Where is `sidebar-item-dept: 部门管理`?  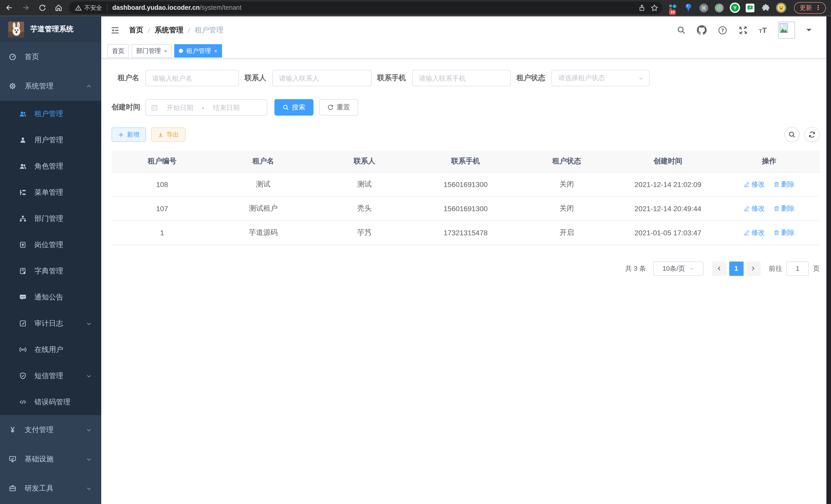
sidebar-item-dept: 部门管理 is located at coordinates (51, 218).